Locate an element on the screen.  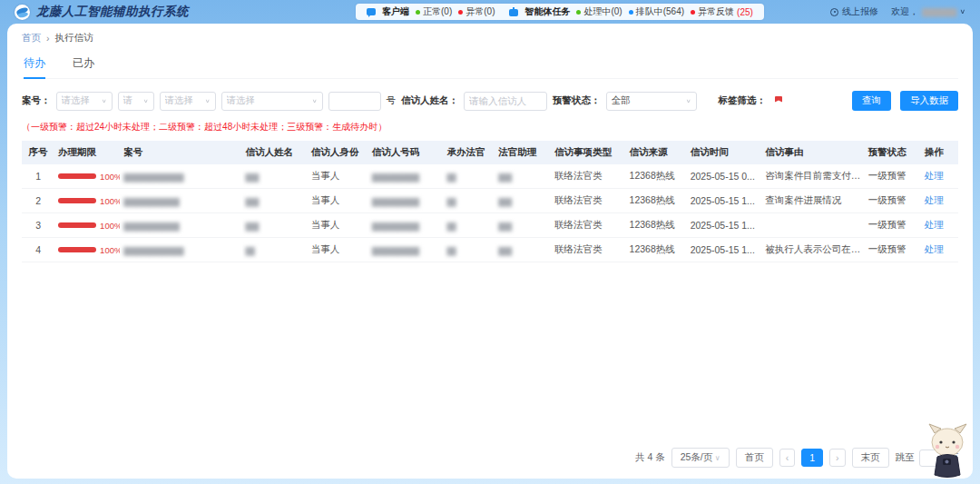
column-header: 信访时间 is located at coordinates (724, 153).